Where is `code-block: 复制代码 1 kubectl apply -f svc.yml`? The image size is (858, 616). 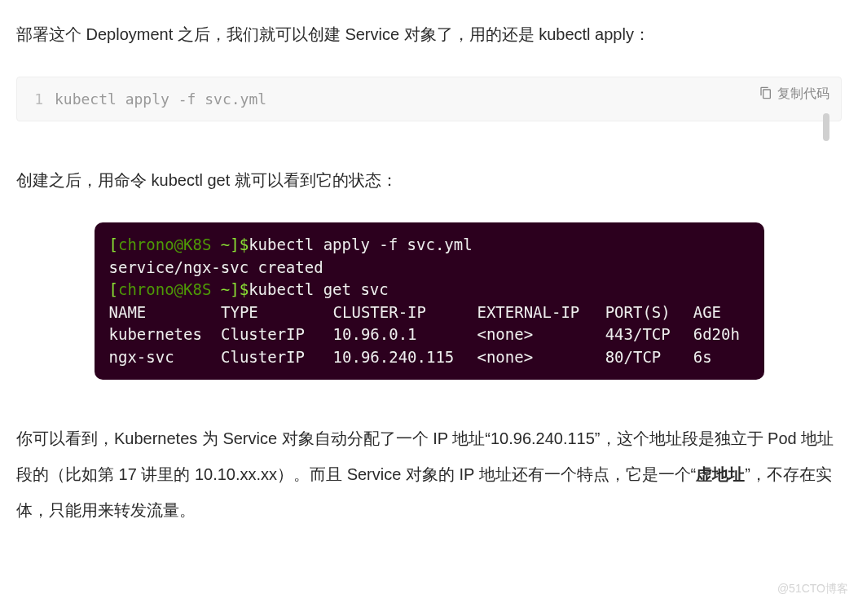
code-block: 复制代码 1 kubectl apply -f svc.yml is located at coordinates (429, 99).